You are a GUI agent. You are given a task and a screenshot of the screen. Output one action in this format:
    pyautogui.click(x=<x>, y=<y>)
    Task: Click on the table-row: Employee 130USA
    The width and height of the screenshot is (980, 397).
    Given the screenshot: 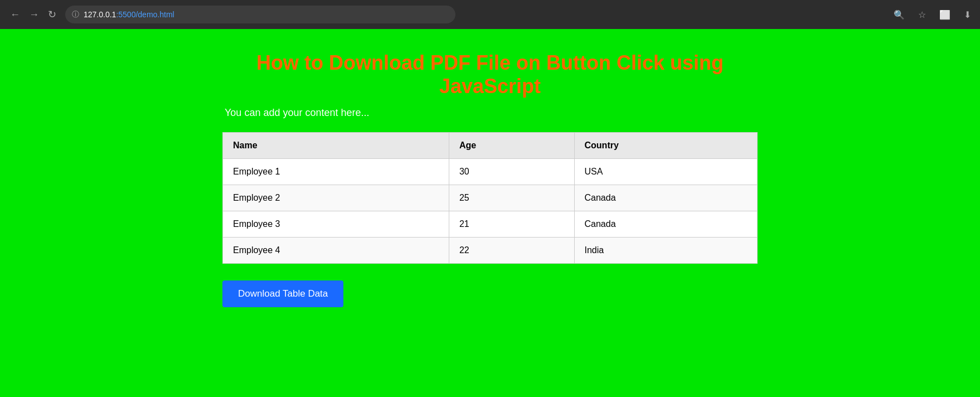 What is the action you would take?
    pyautogui.click(x=491, y=172)
    